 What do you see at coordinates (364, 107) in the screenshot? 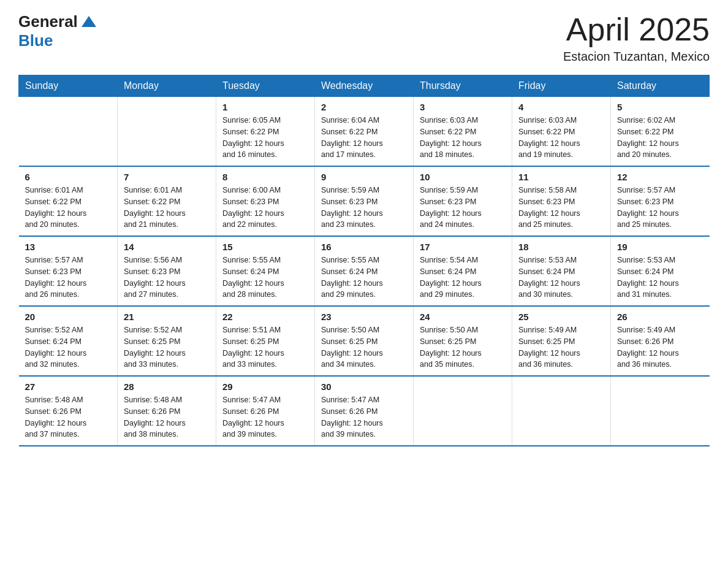
I see `day-number: 2` at bounding box center [364, 107].